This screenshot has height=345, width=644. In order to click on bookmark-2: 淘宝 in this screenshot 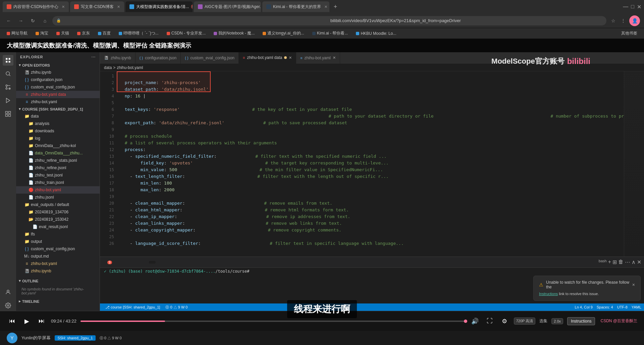, I will do `click(42, 33)`.